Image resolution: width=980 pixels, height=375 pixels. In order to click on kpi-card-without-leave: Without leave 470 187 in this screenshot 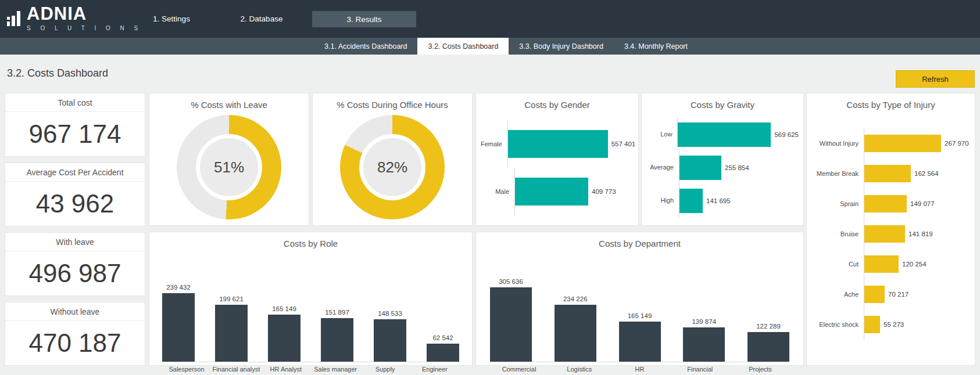, I will do `click(75, 334)`.